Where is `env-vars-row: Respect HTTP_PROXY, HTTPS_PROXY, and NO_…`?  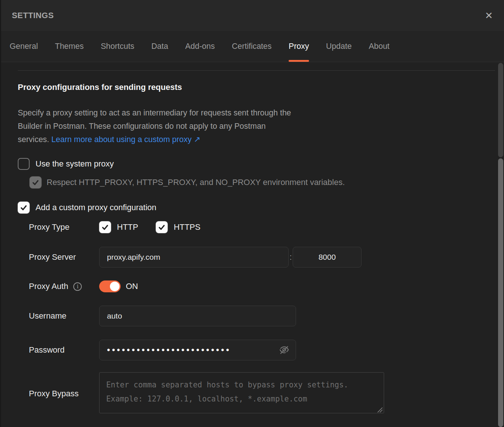 env-vars-row: Respect HTTP_PROXY, HTTPS_PROXY, and NO_… is located at coordinates (267, 182).